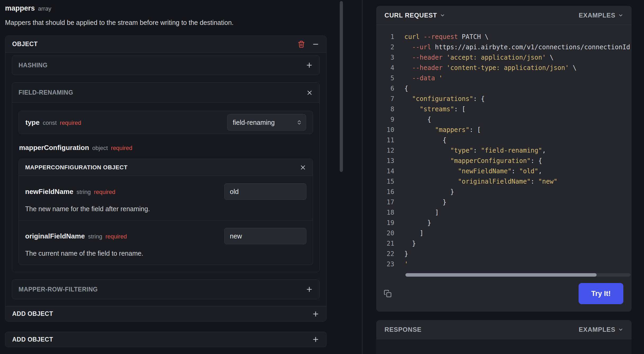 Image resolution: width=644 pixels, height=354 pixels. What do you see at coordinates (504, 15) in the screenshot?
I see `curl-request-panel-header: CURL REQUEST EXAMPLES` at bounding box center [504, 15].